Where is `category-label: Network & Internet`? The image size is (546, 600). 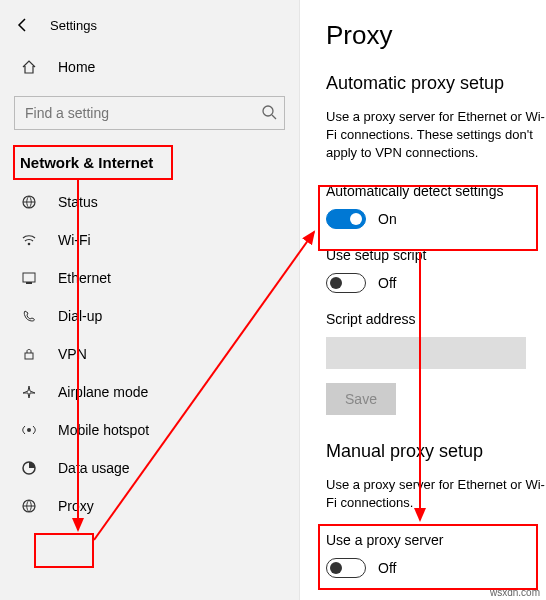 category-label: Network & Internet is located at coordinates (86, 162).